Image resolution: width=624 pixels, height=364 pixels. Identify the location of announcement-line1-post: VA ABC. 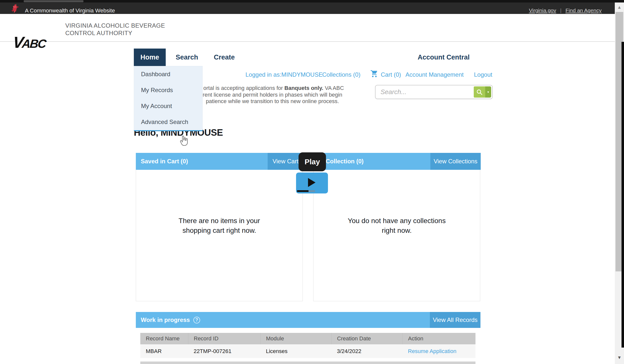
(333, 88).